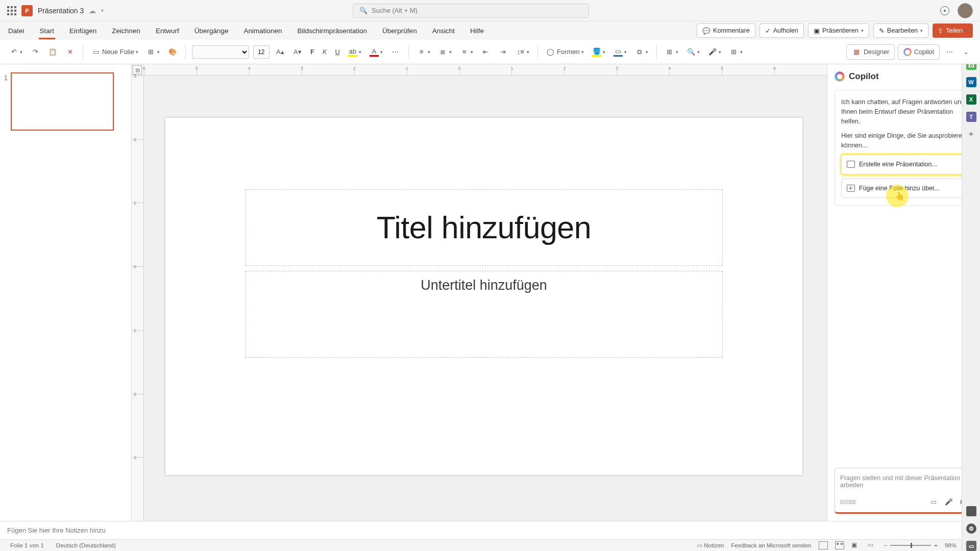 Image resolution: width=980 pixels, height=551 pixels. I want to click on indent-dec-button: ⇤, so click(486, 52).